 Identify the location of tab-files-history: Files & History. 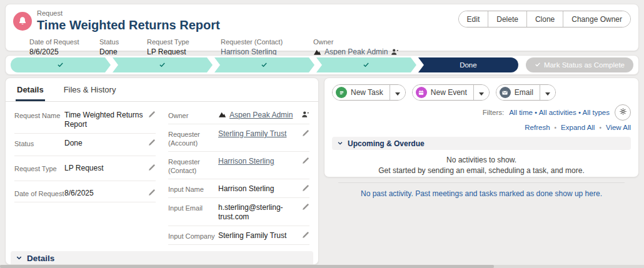
(90, 90).